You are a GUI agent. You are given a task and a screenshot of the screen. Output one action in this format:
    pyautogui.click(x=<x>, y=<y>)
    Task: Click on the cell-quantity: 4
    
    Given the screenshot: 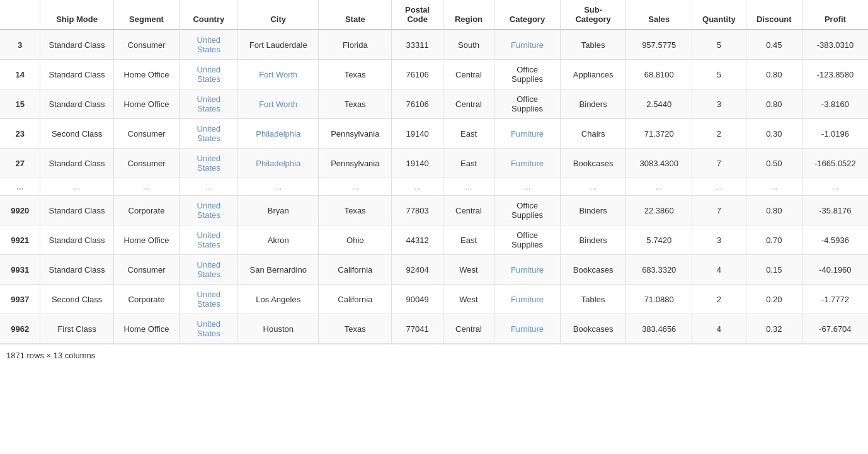 What is the action you would take?
    pyautogui.click(x=719, y=270)
    